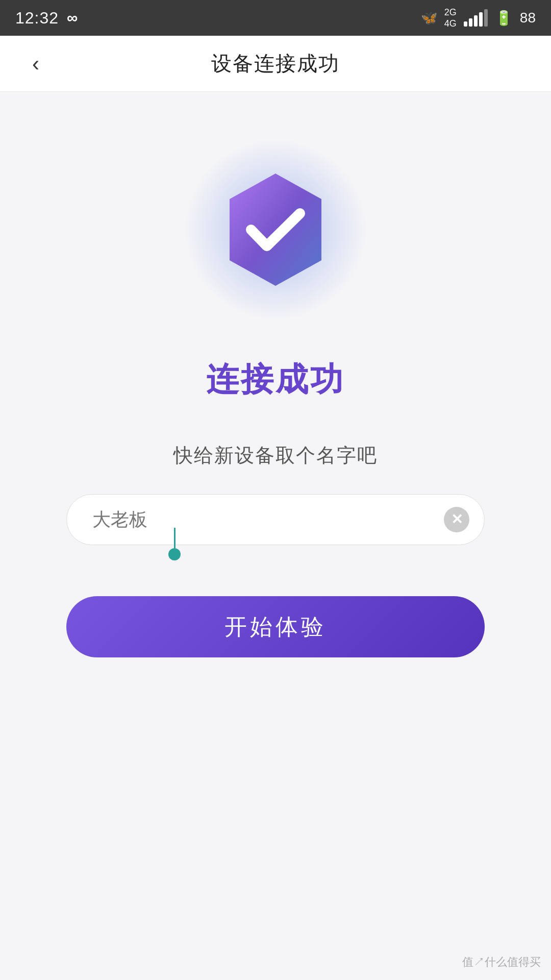 The image size is (551, 980). Describe the element at coordinates (37, 18) in the screenshot. I see `status-time: 12:32` at that location.